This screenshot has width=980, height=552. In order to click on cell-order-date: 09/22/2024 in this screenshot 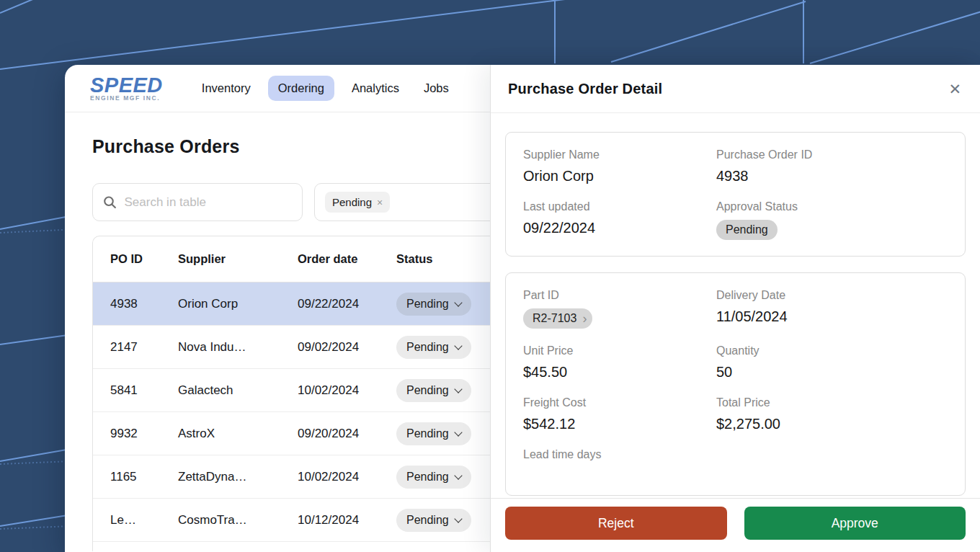, I will do `click(347, 304)`.